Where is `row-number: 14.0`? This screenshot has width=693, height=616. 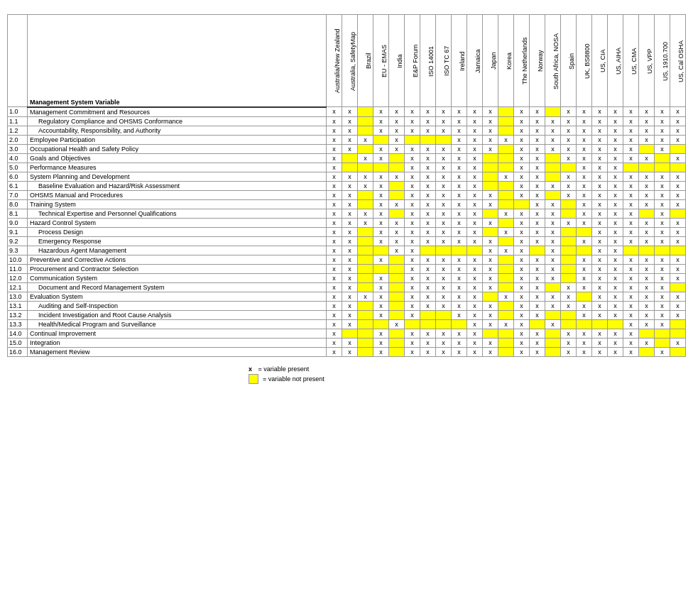
row-number: 14.0 is located at coordinates (18, 334).